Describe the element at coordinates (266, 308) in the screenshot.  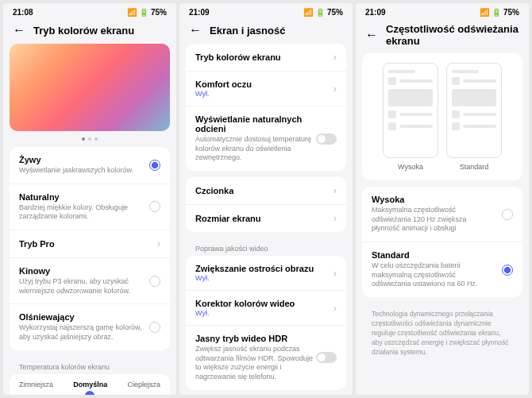
I see `list-item: Korektor kolorów wideoWył.›` at that location.